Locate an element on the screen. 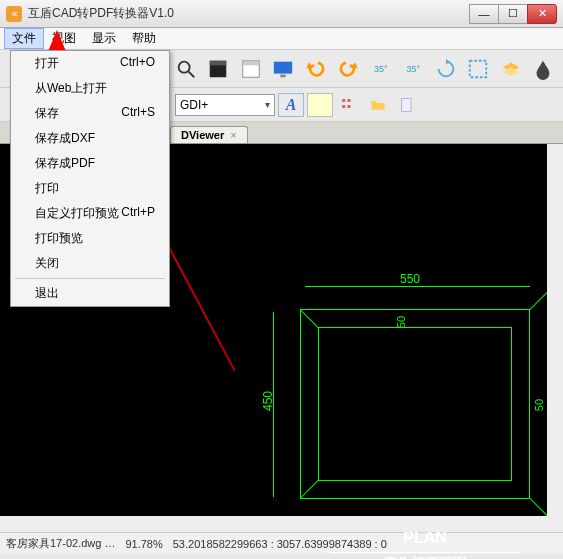  dim-top: 550 is located at coordinates (410, 279).